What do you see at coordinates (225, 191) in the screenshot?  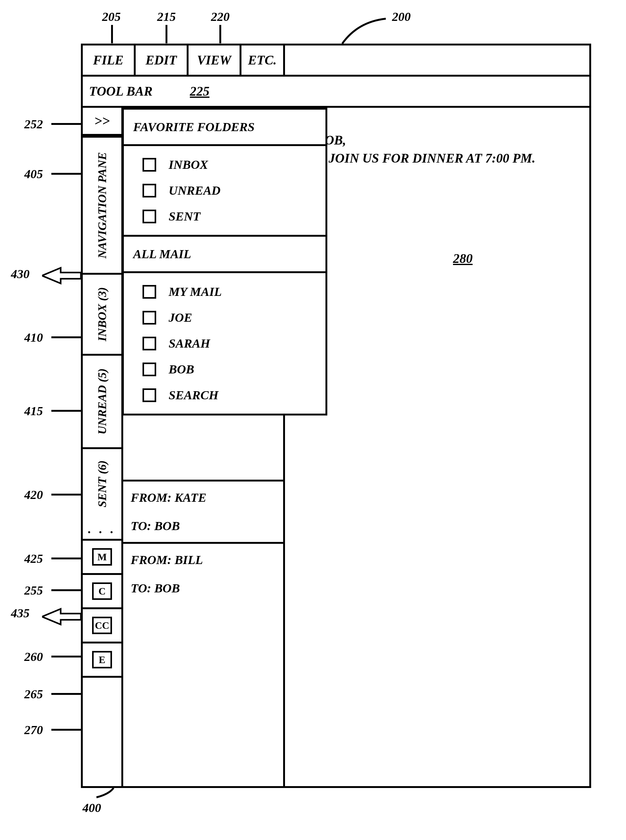 I see `favorites-list: INBOX UNREAD SENT` at bounding box center [225, 191].